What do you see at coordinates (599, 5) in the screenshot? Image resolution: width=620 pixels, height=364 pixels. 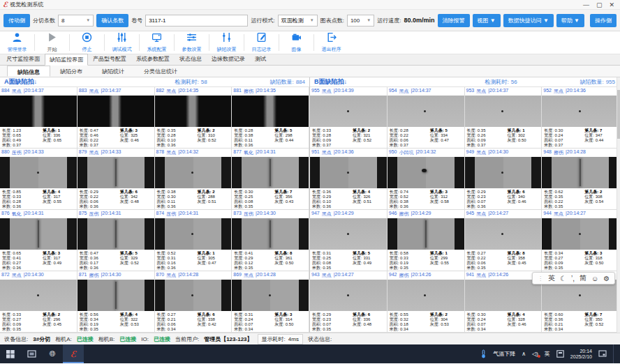 I see `maximize-button: ▢` at bounding box center [599, 5].